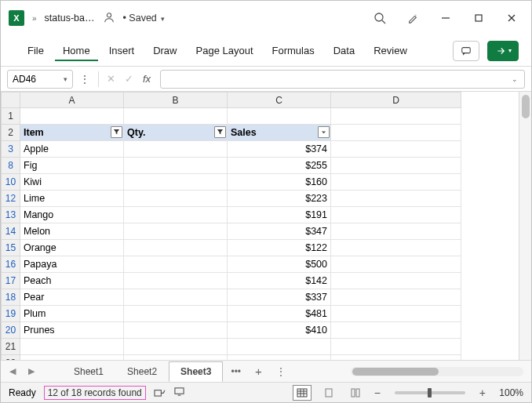  What do you see at coordinates (279, 298) in the screenshot?
I see `cell-C18: $337` at bounding box center [279, 298].